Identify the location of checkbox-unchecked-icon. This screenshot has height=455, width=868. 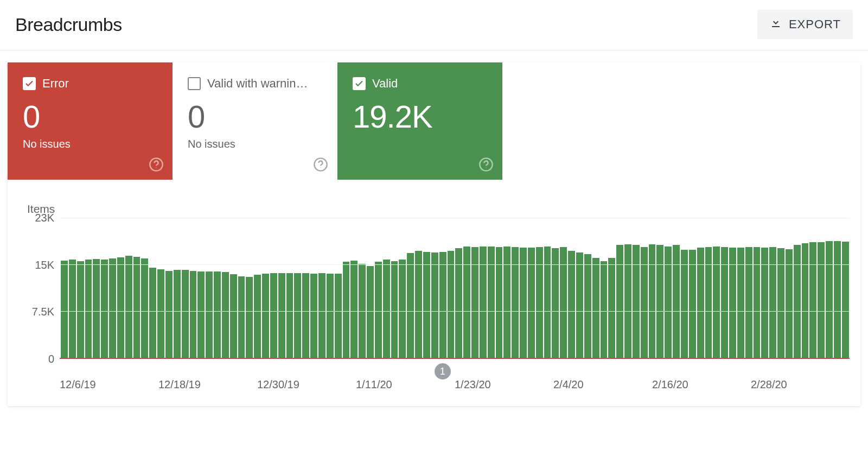
(194, 84).